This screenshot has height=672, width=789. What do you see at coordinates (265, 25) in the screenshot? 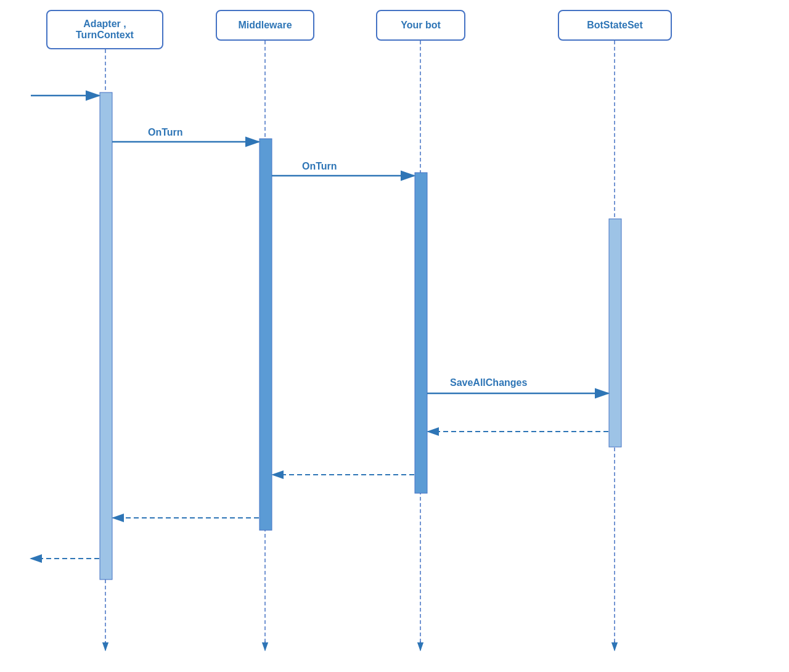
I see `actor-middleware-label: Middleware` at bounding box center [265, 25].